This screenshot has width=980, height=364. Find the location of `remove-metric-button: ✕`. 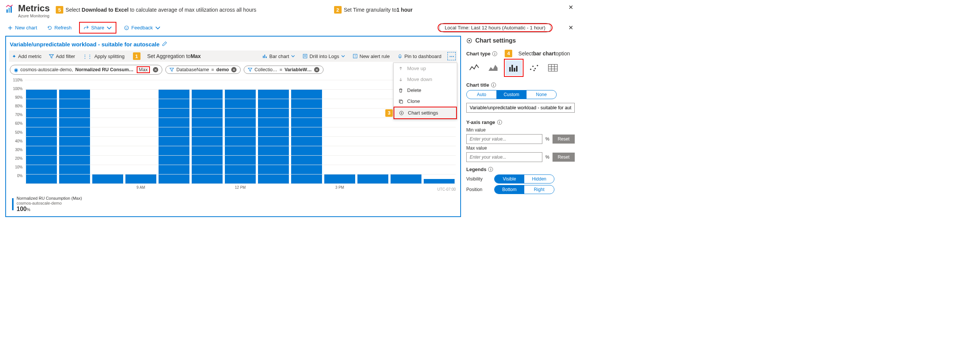

remove-metric-button: ✕ is located at coordinates (156, 70).